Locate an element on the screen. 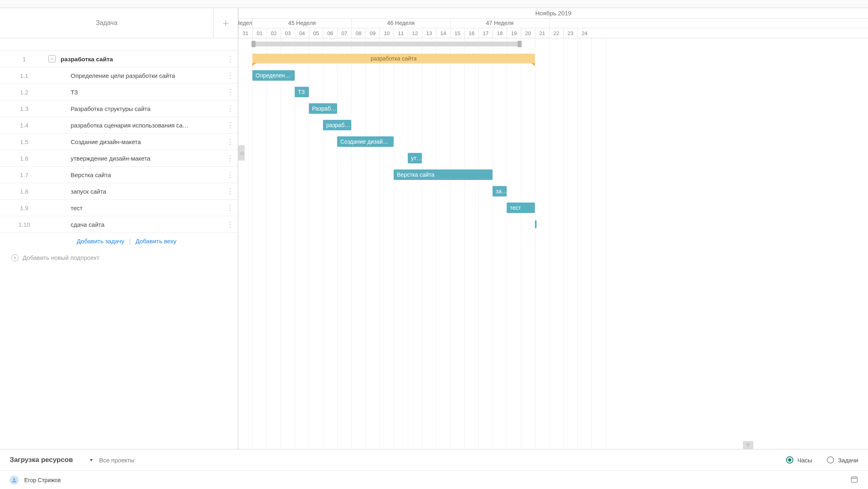  day-header: 23 is located at coordinates (570, 33).